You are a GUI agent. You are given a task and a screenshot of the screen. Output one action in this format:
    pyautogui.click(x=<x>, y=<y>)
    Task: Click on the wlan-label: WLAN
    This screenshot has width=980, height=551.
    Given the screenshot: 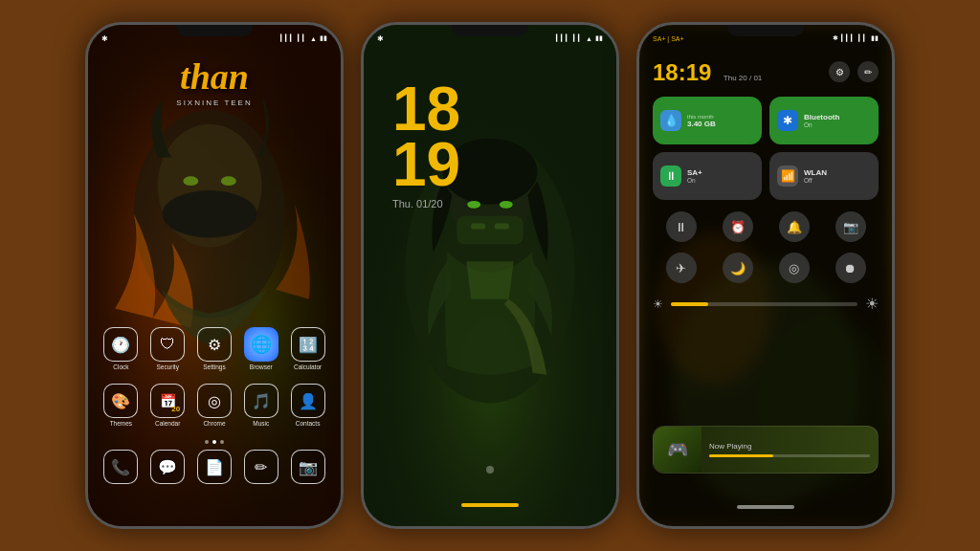 What is the action you would take?
    pyautogui.click(x=815, y=172)
    